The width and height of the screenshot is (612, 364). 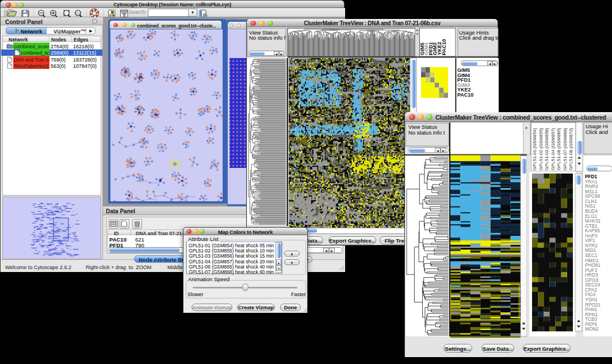 What do you see at coordinates (559, 149) in the screenshot?
I see `svg-text: GPL51-06 (GSM865)` at bounding box center [559, 149].